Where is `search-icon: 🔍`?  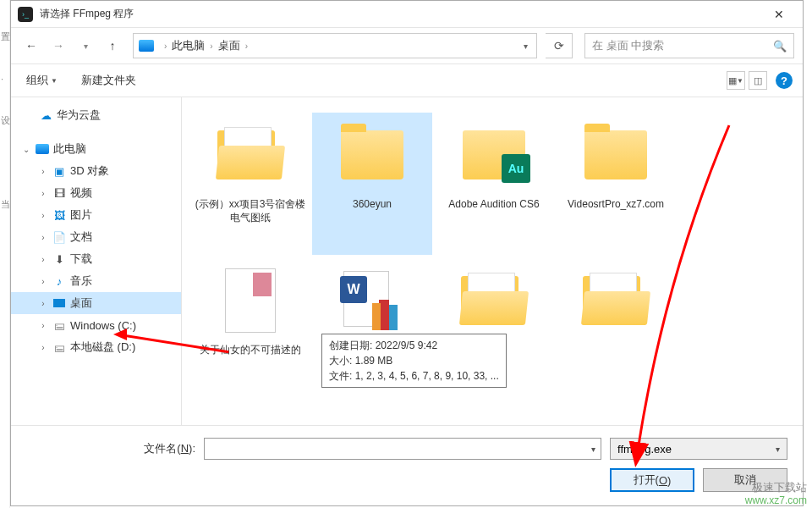 search-icon: 🔍 is located at coordinates (780, 46).